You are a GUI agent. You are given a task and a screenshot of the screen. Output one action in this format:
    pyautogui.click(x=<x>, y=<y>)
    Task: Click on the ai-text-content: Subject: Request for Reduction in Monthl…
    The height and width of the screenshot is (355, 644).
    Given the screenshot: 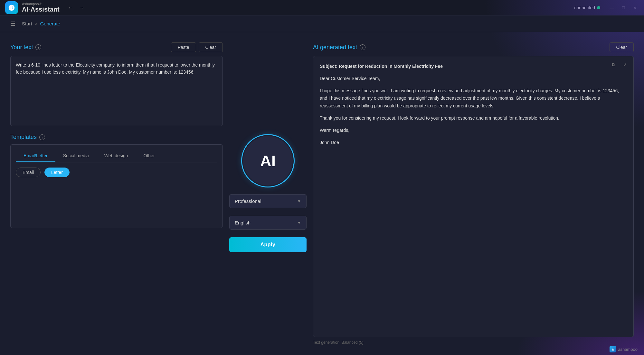 What is the action you would take?
    pyautogui.click(x=473, y=105)
    